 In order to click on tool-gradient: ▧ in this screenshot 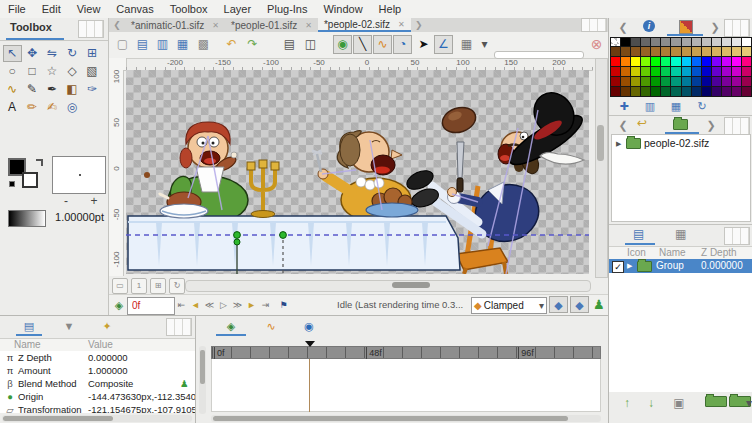, I will do `click(92, 72)`.